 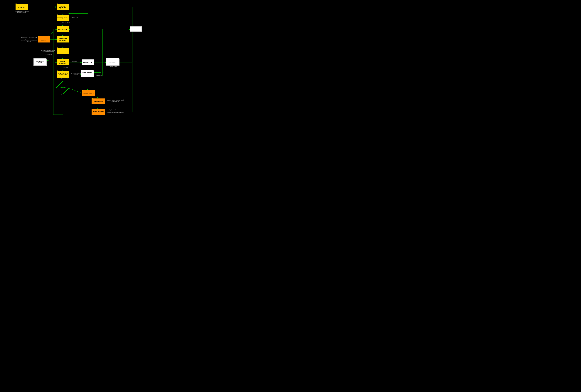 I want to click on login-version: V1, so click(x=16, y=4).